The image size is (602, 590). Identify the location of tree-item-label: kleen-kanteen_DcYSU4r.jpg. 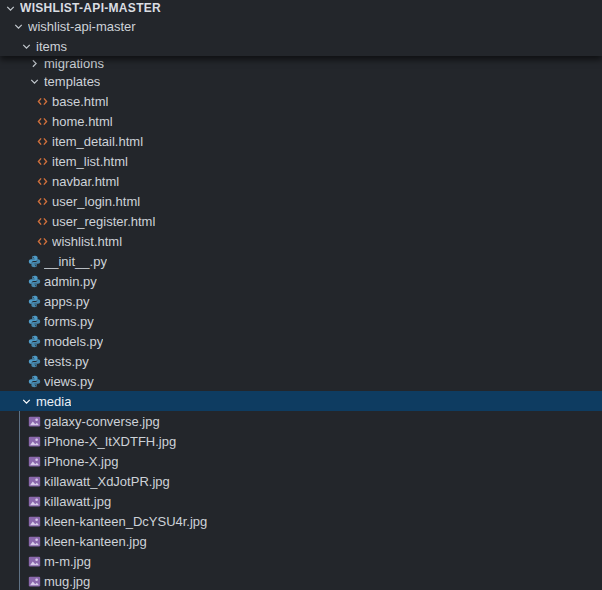
(126, 522).